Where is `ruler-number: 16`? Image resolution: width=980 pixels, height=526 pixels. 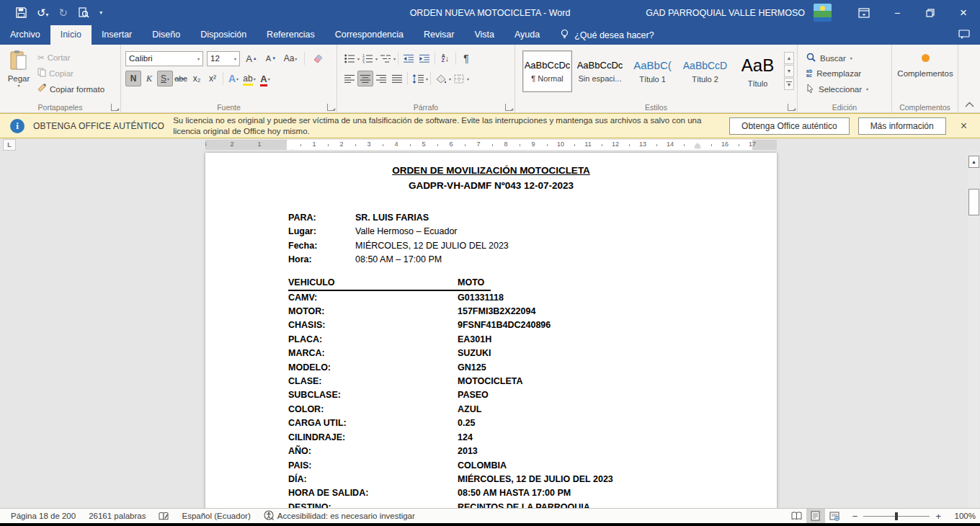 ruler-number: 16 is located at coordinates (725, 144).